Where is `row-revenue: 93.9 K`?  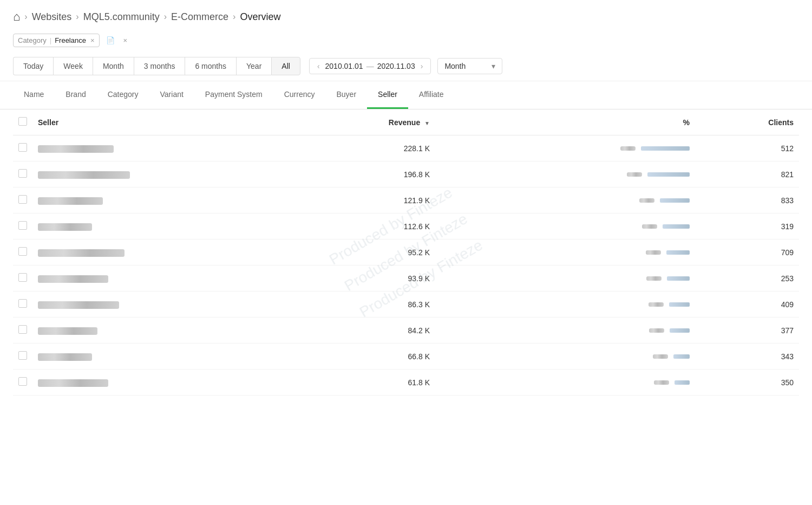
row-revenue: 93.9 K is located at coordinates (357, 279).